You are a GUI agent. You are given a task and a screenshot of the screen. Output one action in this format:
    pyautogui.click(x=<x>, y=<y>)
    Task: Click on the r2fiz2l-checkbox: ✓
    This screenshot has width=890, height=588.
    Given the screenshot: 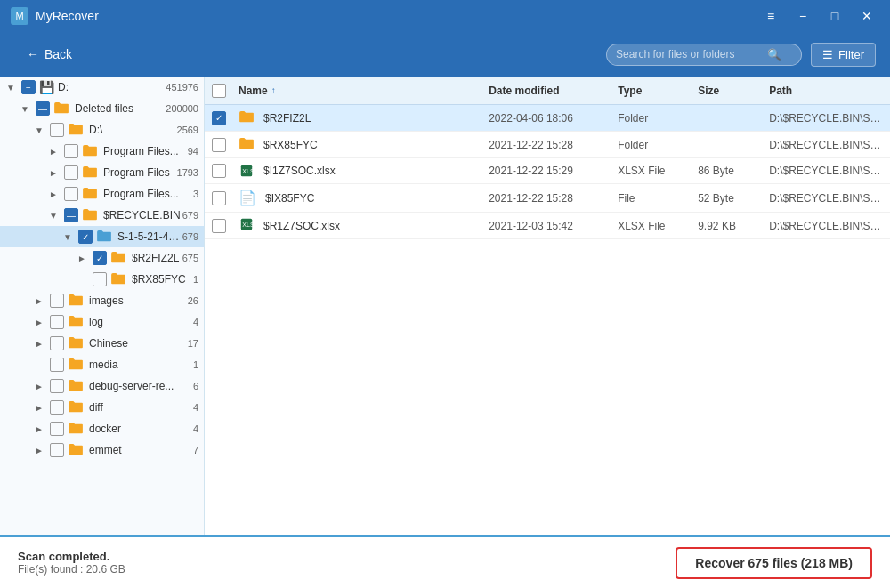 What is the action you would take?
    pyautogui.click(x=100, y=258)
    